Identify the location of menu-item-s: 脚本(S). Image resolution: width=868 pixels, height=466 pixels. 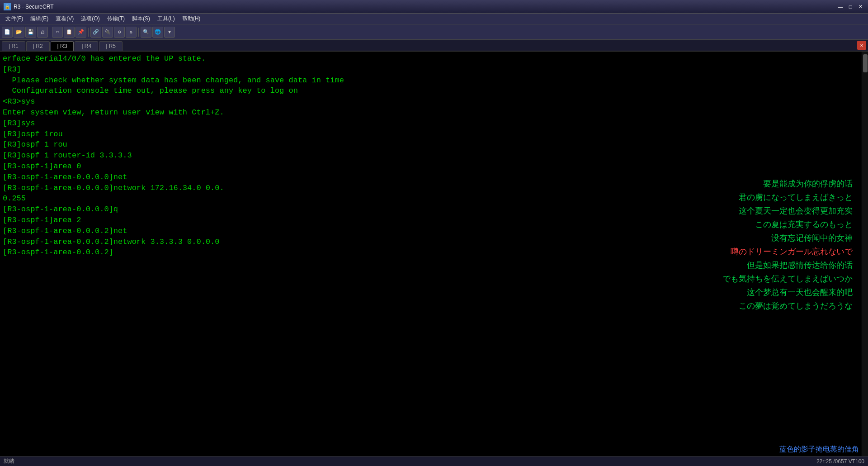
(141, 19).